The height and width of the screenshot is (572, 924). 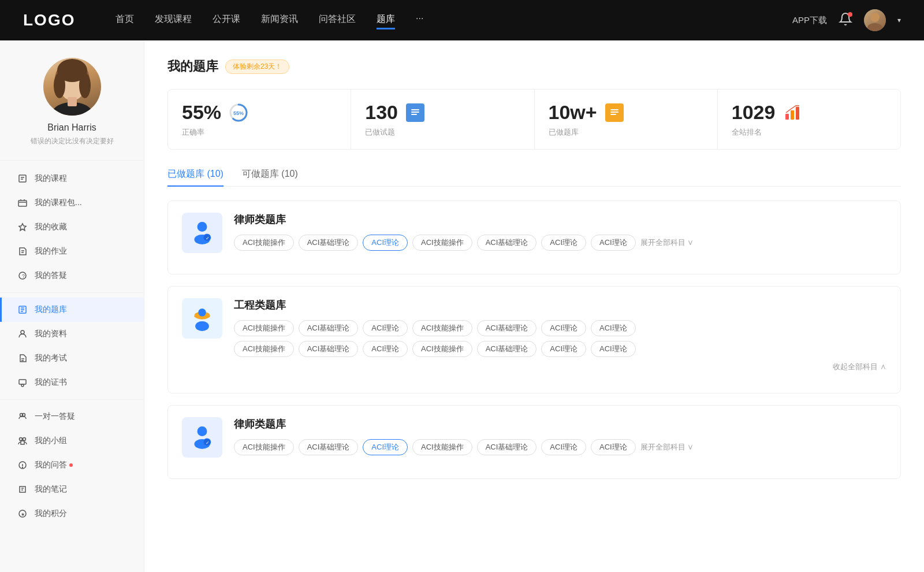 I want to click on collapse-row-1: 收起全部科目 ∧, so click(x=560, y=367).